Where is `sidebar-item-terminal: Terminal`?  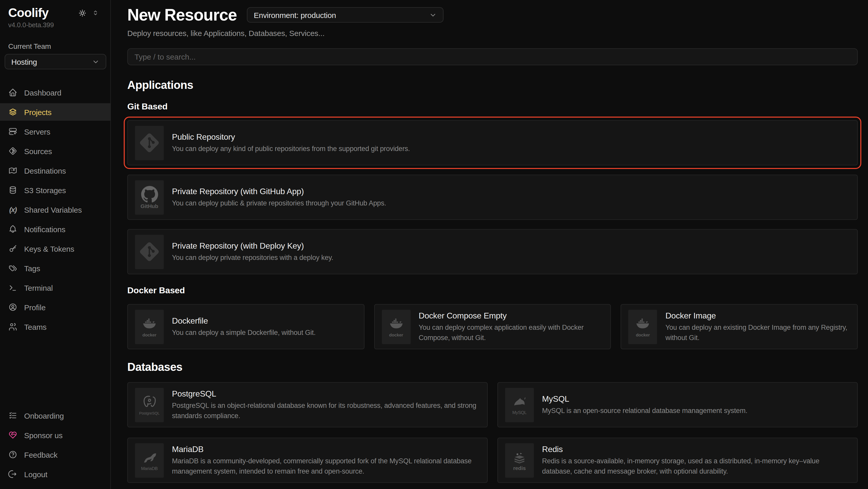 sidebar-item-terminal: Terminal is located at coordinates (55, 288).